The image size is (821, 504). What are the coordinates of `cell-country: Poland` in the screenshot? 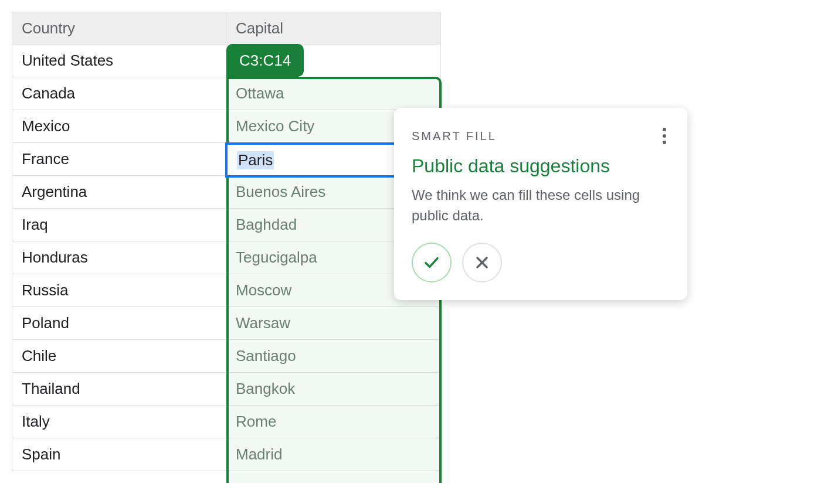 It's located at (119, 323).